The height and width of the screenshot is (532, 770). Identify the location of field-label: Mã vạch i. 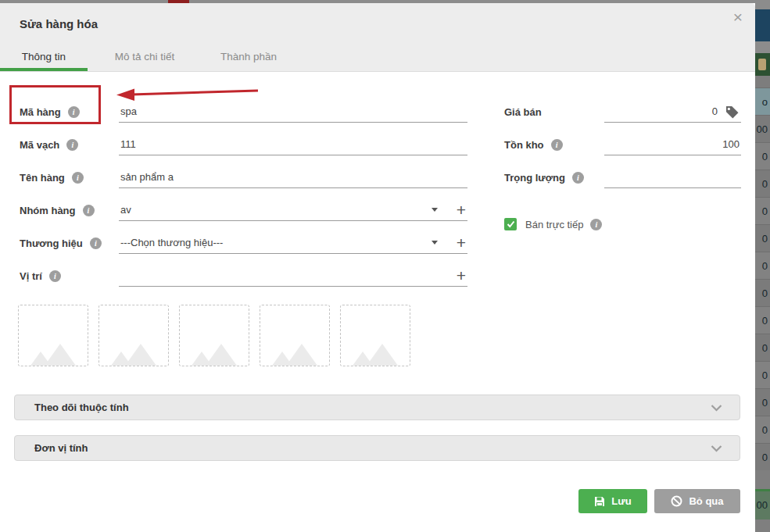
(48, 145).